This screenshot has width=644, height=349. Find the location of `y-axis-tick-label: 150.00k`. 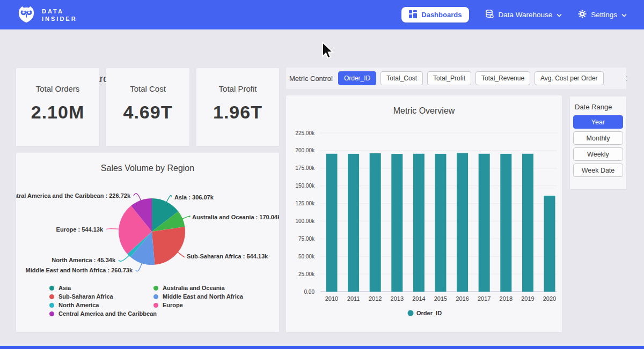

y-axis-tick-label: 150.00k is located at coordinates (305, 185).